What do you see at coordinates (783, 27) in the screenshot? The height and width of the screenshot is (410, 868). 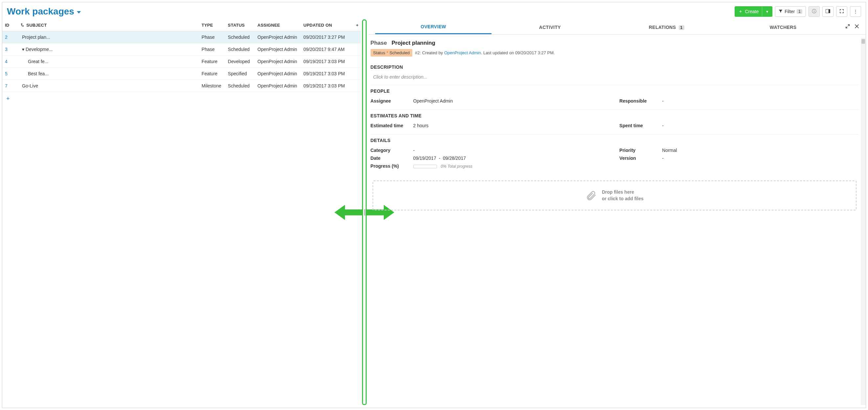 I see `tab-watchers: Watchers` at bounding box center [783, 27].